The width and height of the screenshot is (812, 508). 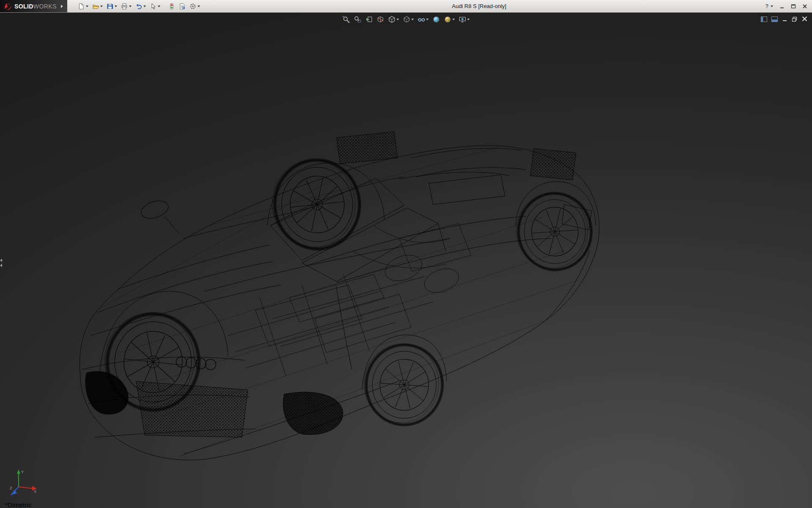 What do you see at coordinates (767, 6) in the screenshot?
I see `help-label: ?` at bounding box center [767, 6].